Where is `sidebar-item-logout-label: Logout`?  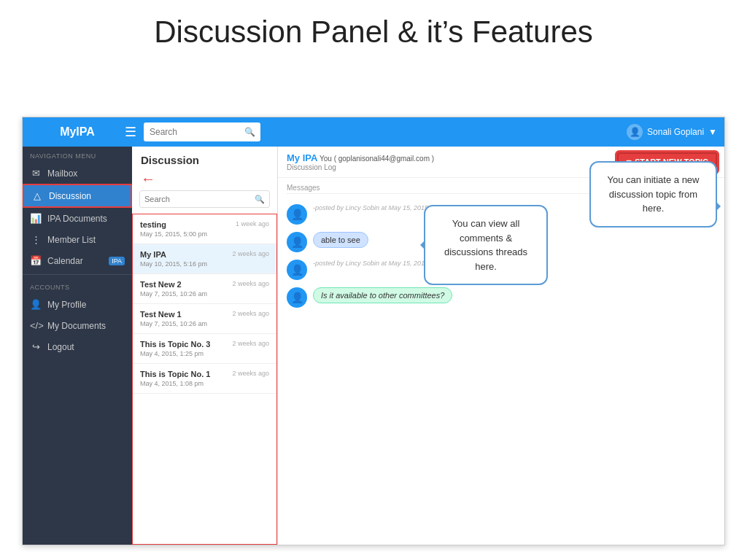 sidebar-item-logout-label: Logout is located at coordinates (61, 347).